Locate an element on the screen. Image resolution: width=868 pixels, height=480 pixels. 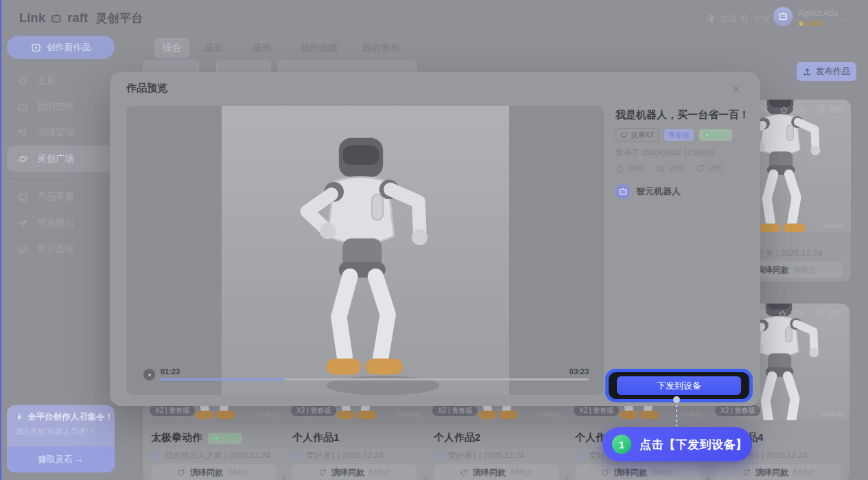
edition-tag: 青春版 is located at coordinates (679, 135).